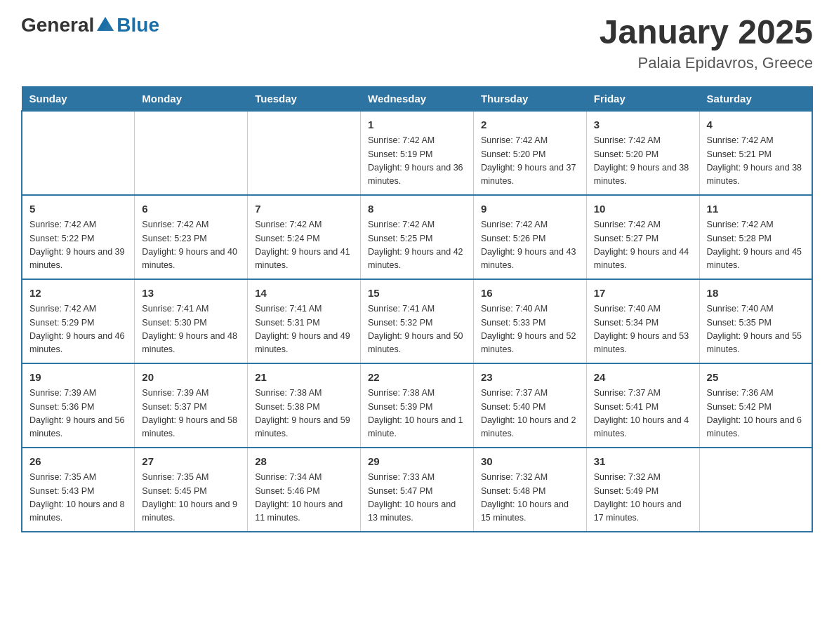  Describe the element at coordinates (755, 98) in the screenshot. I see `header-saturday: Saturday` at that location.